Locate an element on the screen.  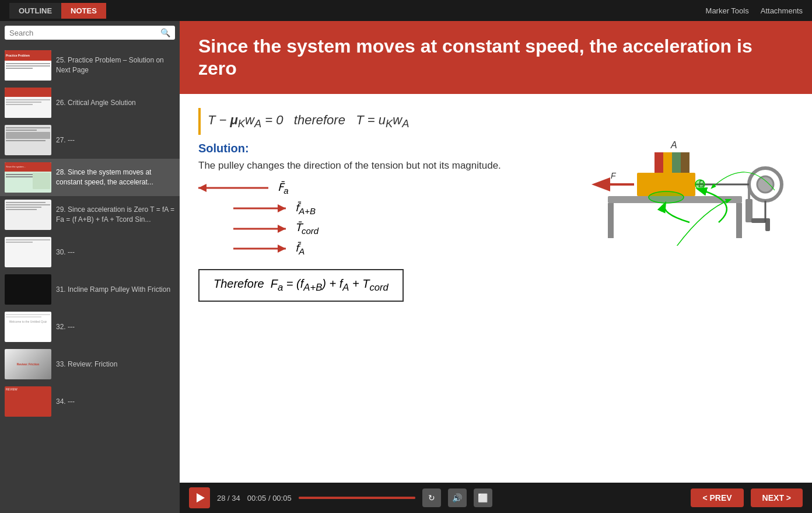
slide-label-26: 26. Critical Angle Solution is located at coordinates (116, 103).